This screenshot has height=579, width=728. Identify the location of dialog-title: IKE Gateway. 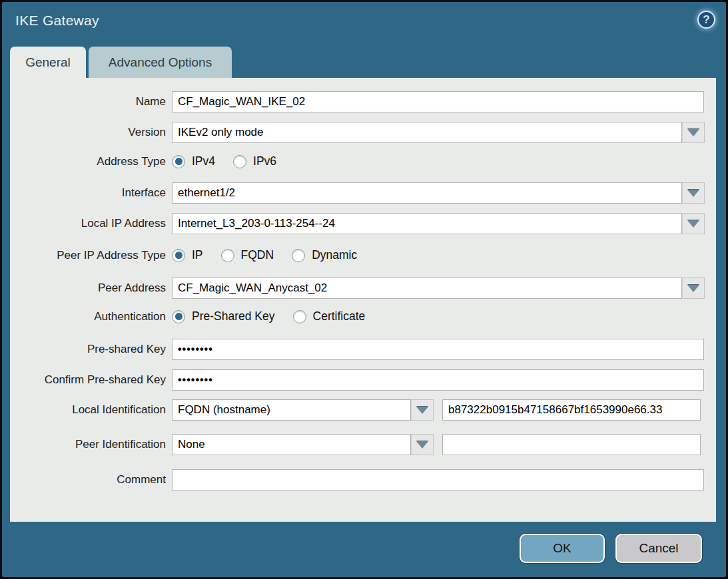
(57, 21).